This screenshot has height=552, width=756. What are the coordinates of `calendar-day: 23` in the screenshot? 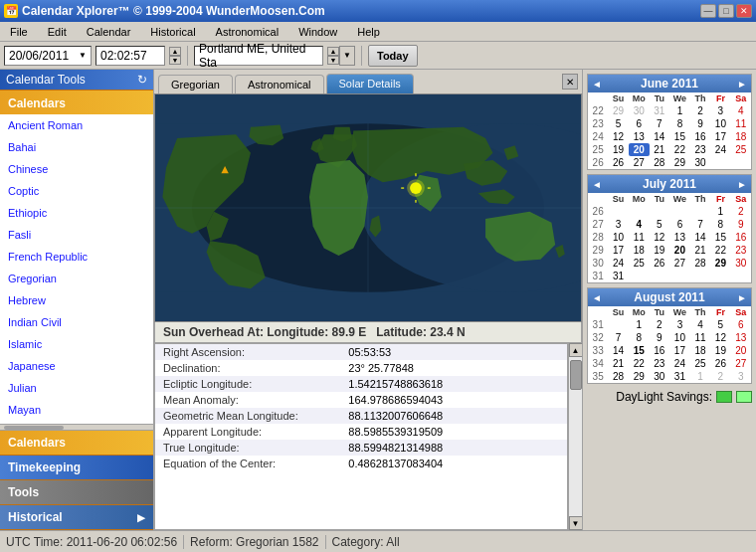 It's located at (700, 149).